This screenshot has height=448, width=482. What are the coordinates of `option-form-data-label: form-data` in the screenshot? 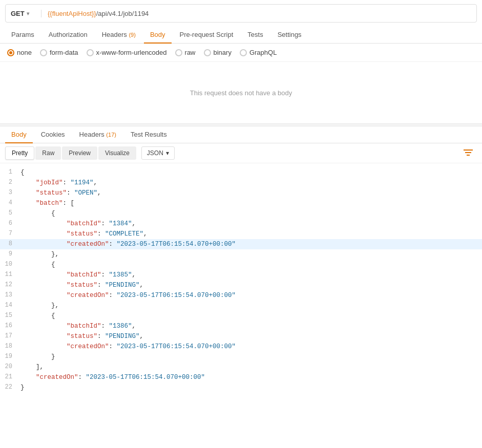 It's located at (64, 52).